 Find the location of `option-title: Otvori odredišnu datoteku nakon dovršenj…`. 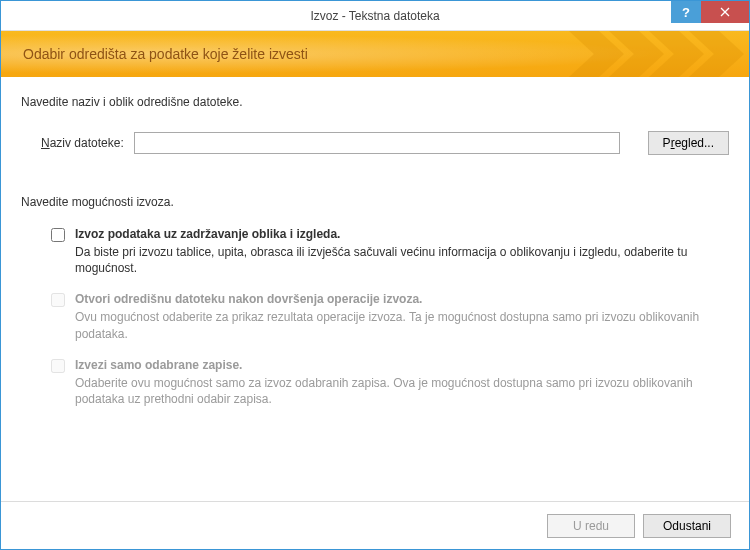

option-title: Otvori odredišnu datoteku nakon dovršenj… is located at coordinates (402, 299).